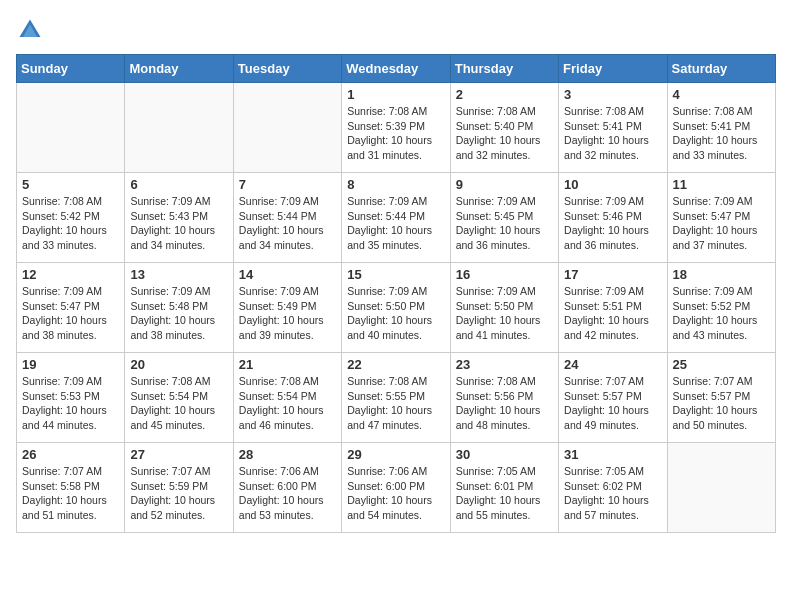 The image size is (792, 612). I want to click on calendar-cell: 18Sunrise: 7:09 AMSunset: 5:52 PMDayligh…, so click(721, 308).